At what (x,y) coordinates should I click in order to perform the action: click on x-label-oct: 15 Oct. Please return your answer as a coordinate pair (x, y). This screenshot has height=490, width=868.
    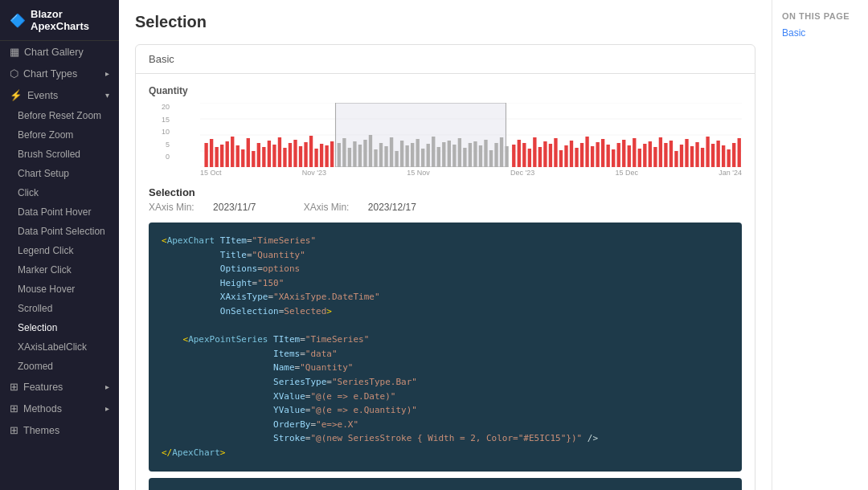
    Looking at the image, I should click on (211, 173).